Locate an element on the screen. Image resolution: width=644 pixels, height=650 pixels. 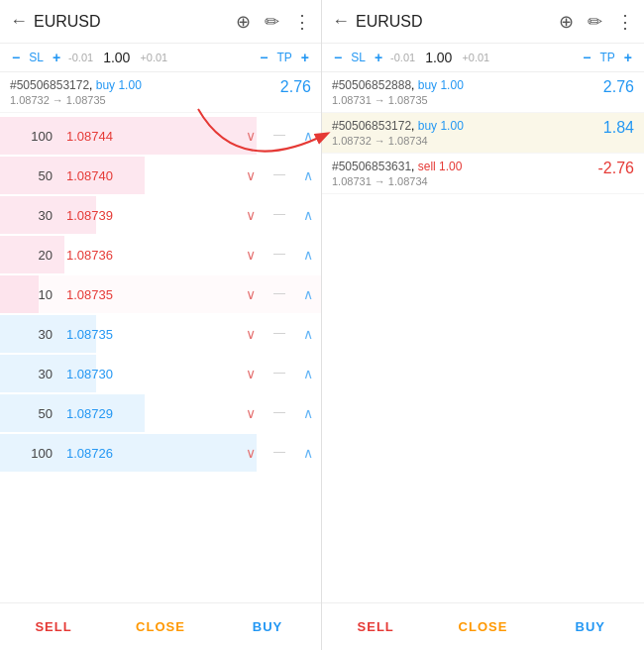
header-icons-left: ⊕ ✏ ⋮ is located at coordinates (273, 22).